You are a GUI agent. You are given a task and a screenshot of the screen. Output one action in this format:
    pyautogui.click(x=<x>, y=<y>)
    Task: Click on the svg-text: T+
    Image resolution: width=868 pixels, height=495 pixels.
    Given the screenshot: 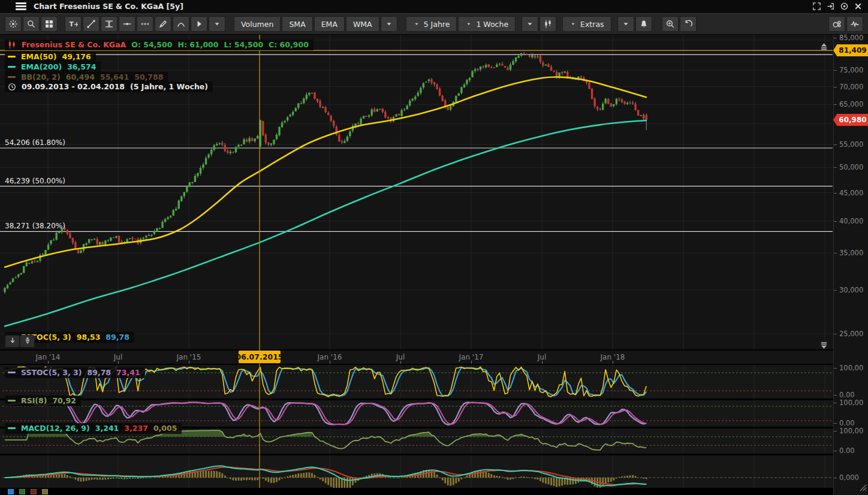 What is the action you would take?
    pyautogui.click(x=74, y=24)
    